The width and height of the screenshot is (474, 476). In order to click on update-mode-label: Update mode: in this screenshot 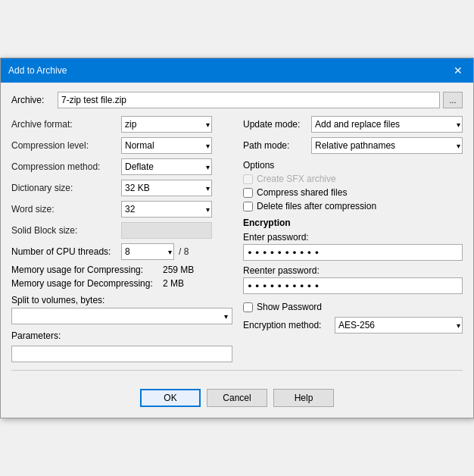, I will do `click(277, 124)`.